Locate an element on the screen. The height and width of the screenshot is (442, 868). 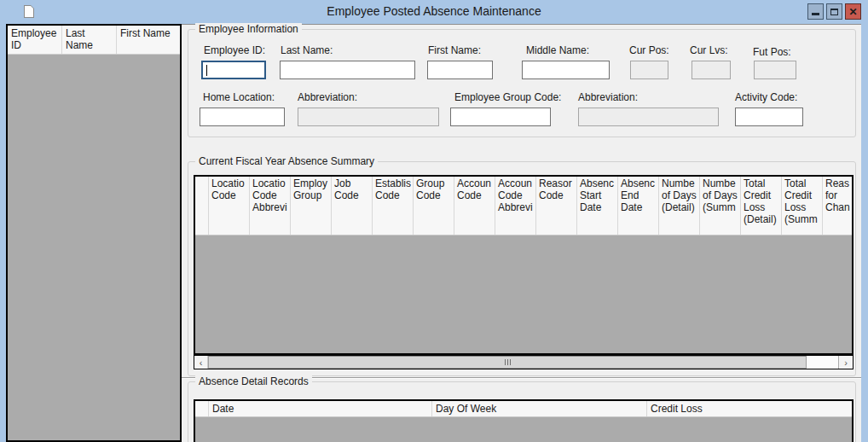
close-button: ✕ is located at coordinates (853, 12).